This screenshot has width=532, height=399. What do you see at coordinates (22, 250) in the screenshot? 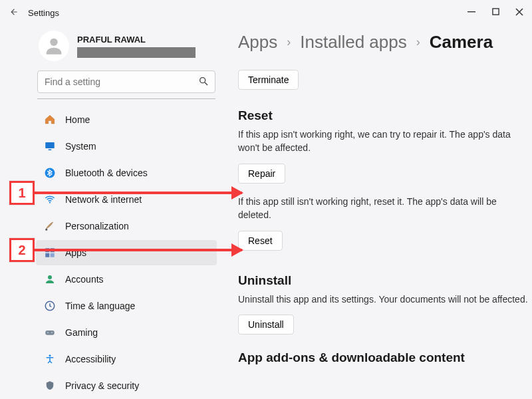
I see `annotation-2-box: 2` at bounding box center [22, 250].